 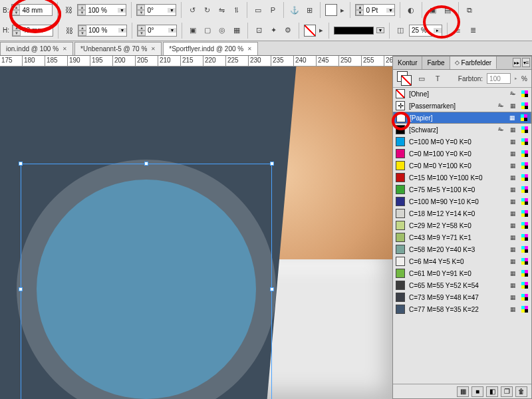 What do you see at coordinates (462, 201) in the screenshot?
I see `swatch-row: C=100 M=90 Y=10 K=0▦` at bounding box center [462, 201].